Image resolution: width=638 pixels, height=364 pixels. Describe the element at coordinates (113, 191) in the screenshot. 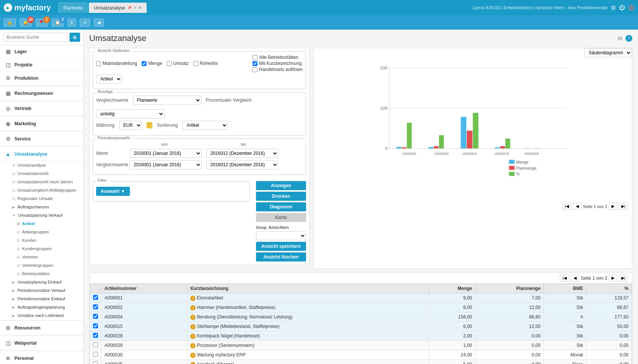

I see `auswahl-button: Auswahl ▼` at that location.